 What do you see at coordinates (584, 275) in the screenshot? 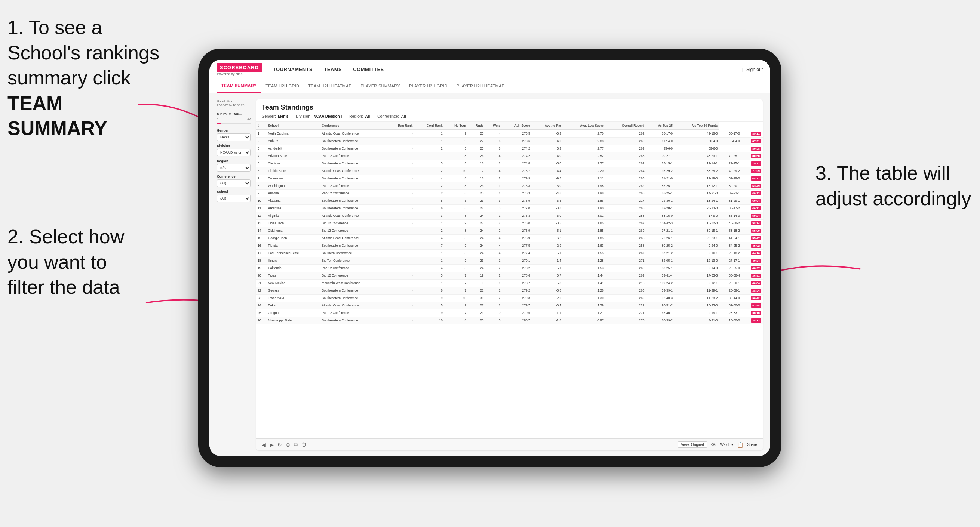
I see `table-cell: 1.44` at bounding box center [584, 275].